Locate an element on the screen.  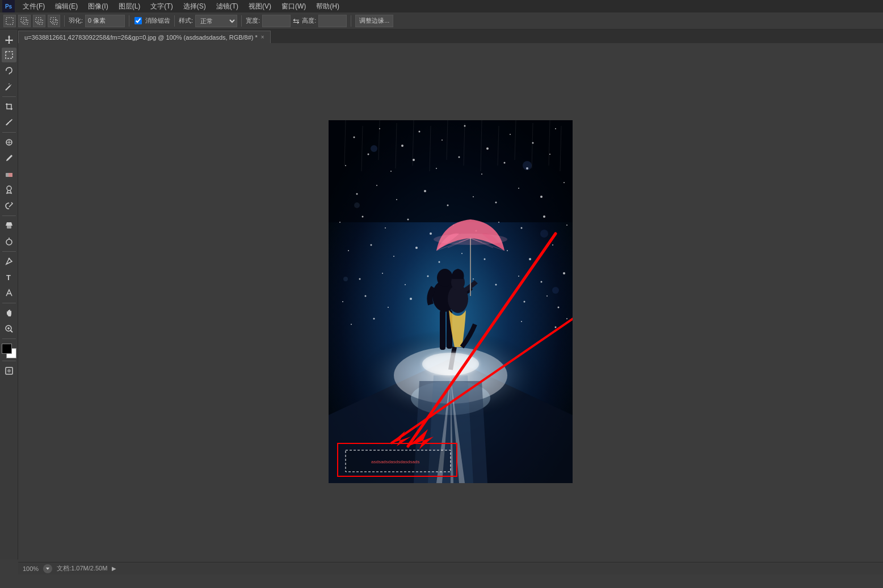
hand-tool is located at coordinates (9, 313).